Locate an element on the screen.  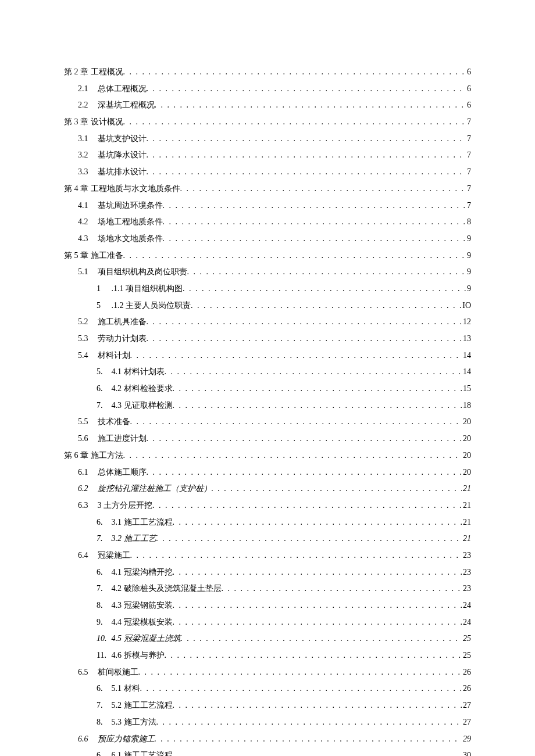
toc-label: 6.1 总体施工顺序 is located at coordinates (112, 473).